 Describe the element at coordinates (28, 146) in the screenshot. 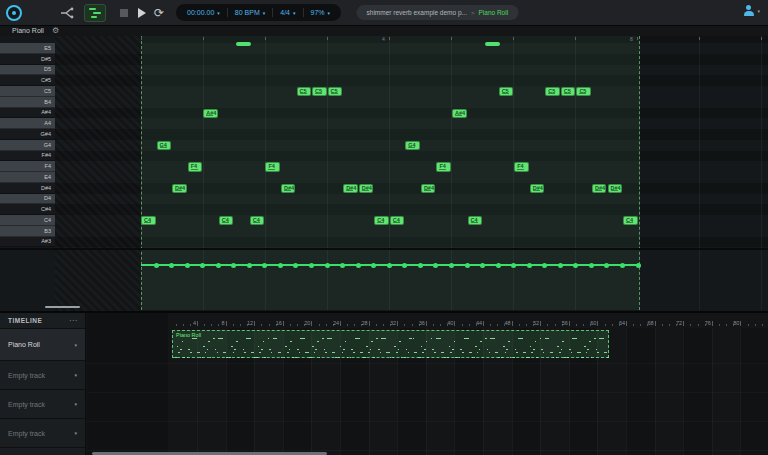

I see `piano-key-G4: G4` at that location.